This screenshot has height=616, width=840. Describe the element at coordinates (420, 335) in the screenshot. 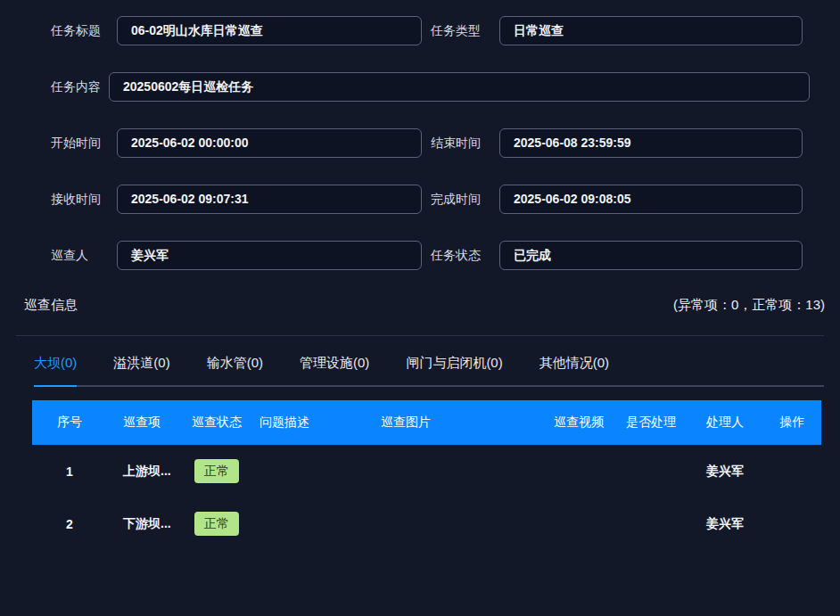

I see `section-divider` at that location.